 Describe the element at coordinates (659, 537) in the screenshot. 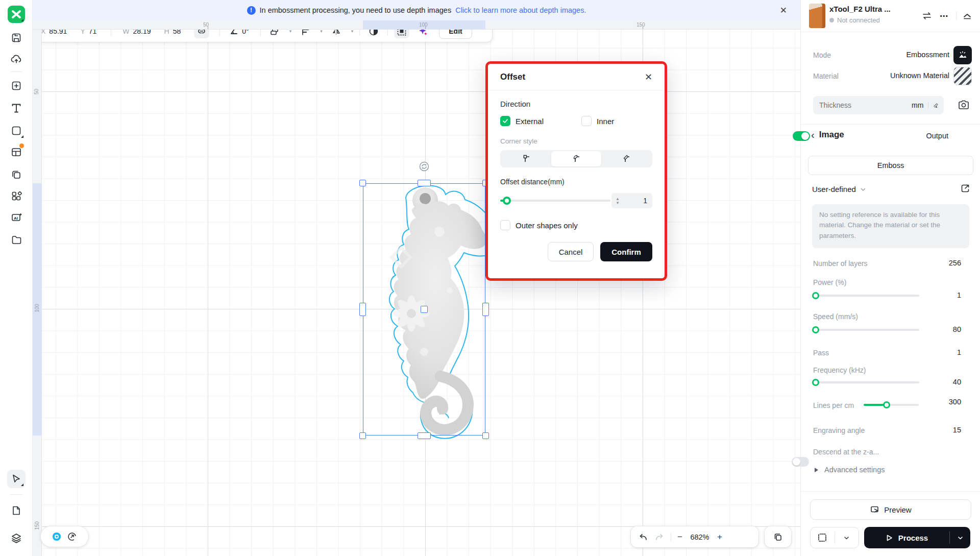

I see `redo-icon` at that location.